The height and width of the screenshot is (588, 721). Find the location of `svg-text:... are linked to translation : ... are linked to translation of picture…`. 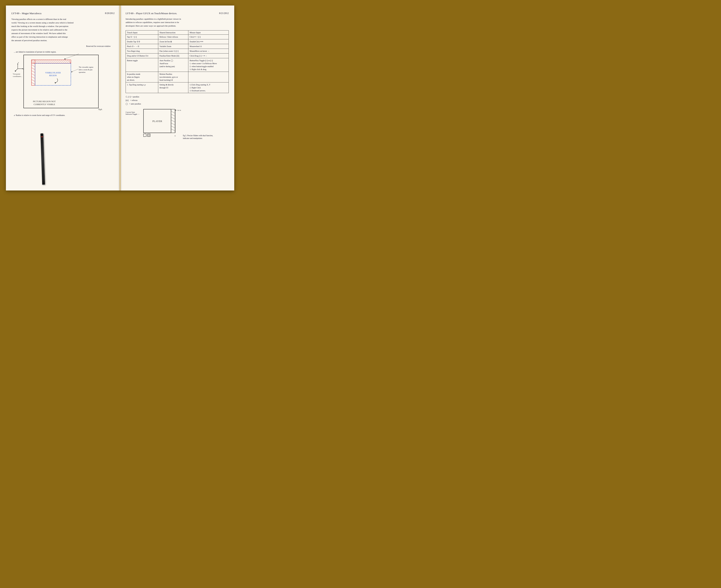

svg-text:... are linked to translation : ... are linked to translation of picture… is located at coordinates (35, 52).